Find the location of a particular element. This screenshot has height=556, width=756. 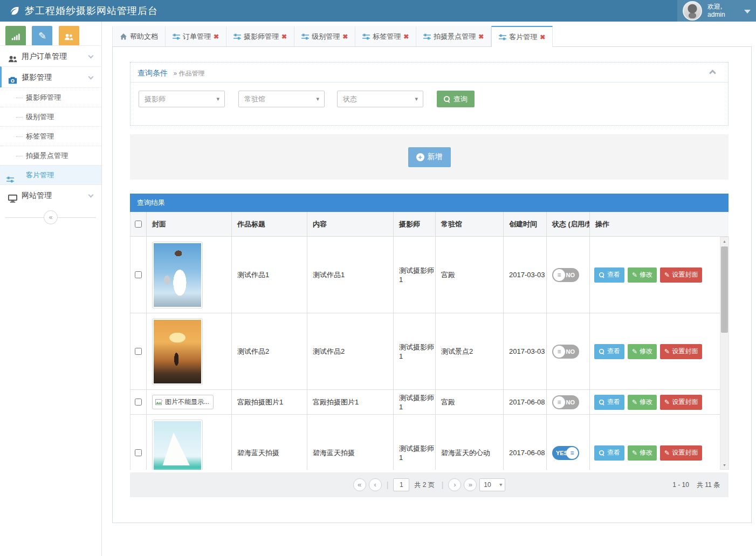

tab-help-docs: 帮助文档 is located at coordinates (139, 36).